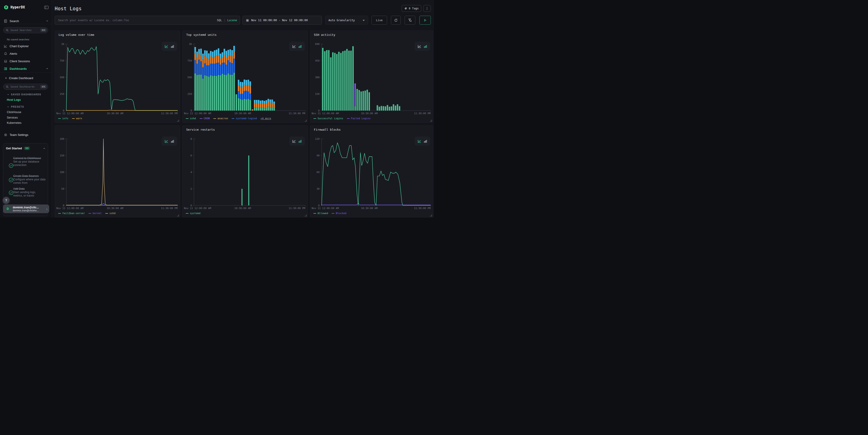 This screenshot has height=435, width=868. What do you see at coordinates (244, 119) in the screenshot?
I see `legend-item: systemd-logind` at bounding box center [244, 119].